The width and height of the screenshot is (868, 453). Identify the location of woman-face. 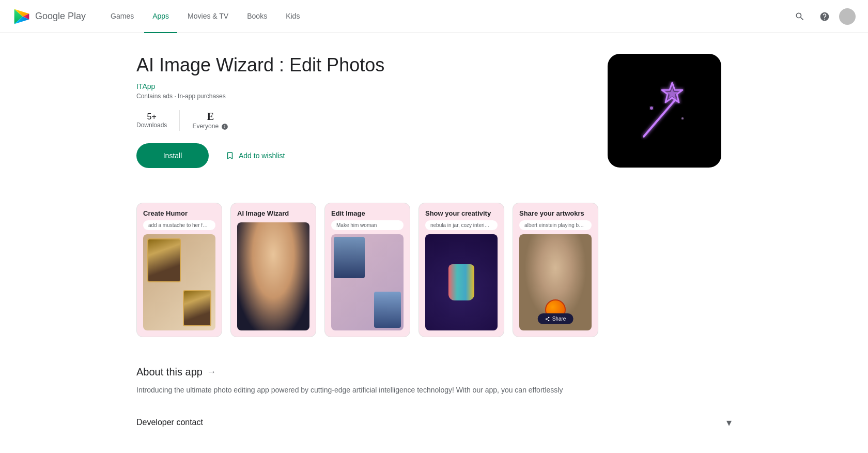
(273, 276).